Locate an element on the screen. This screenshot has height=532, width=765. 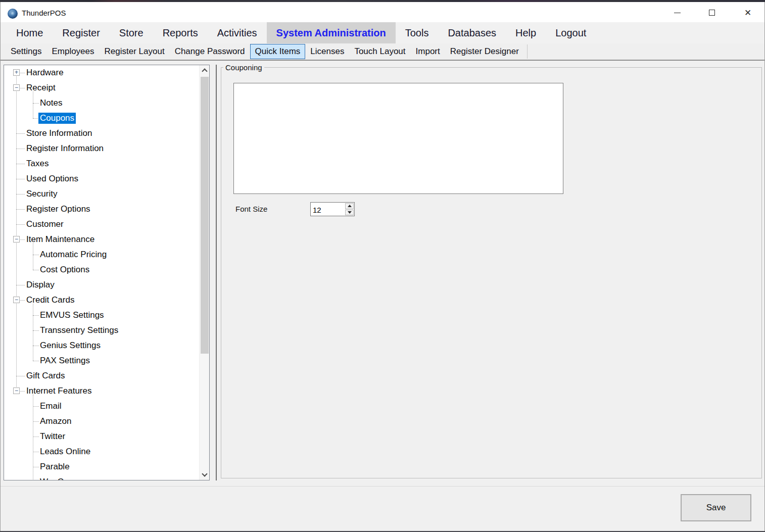
tree-item-label: Genius Settings is located at coordinates (70, 346).